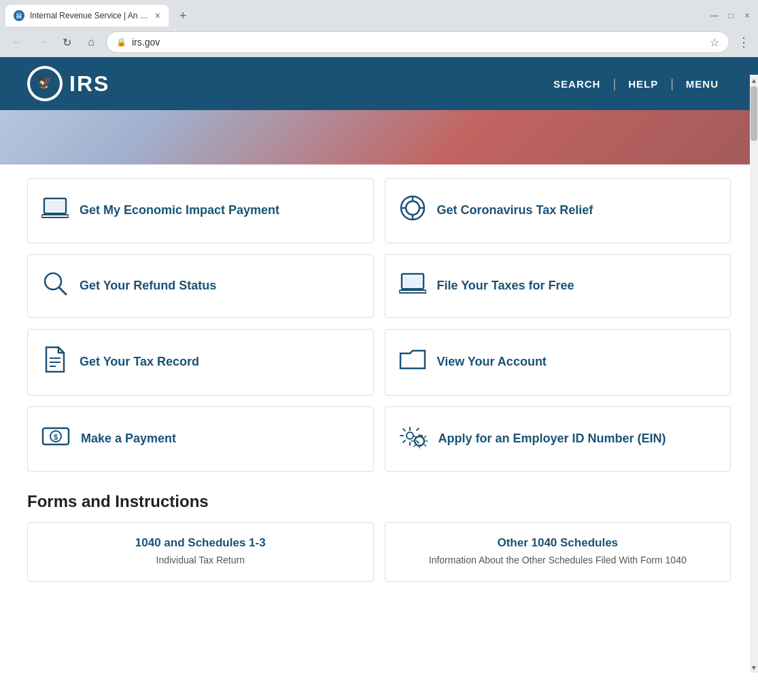 Image resolution: width=758 pixels, height=700 pixels. What do you see at coordinates (55, 286) in the screenshot?
I see `search-icon` at bounding box center [55, 286].